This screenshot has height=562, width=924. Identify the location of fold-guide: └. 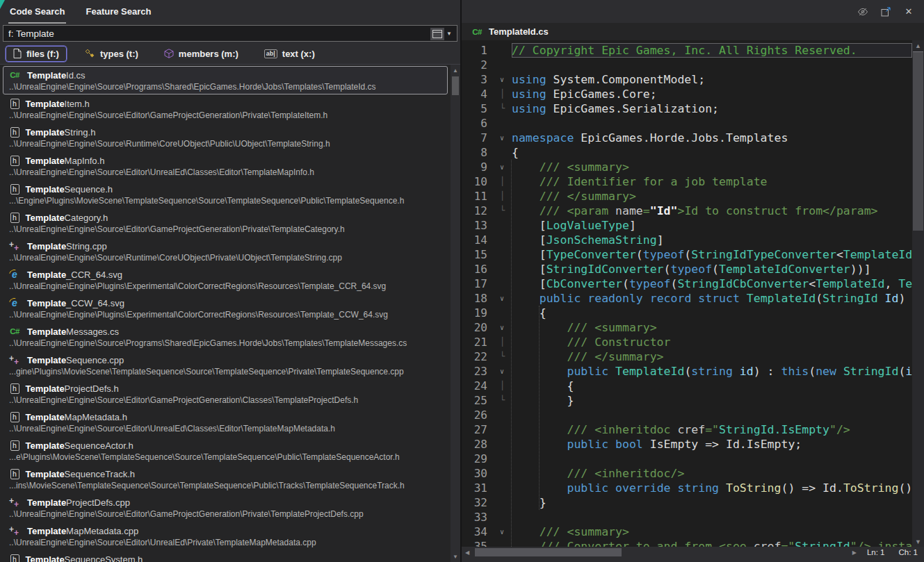
(504, 108).